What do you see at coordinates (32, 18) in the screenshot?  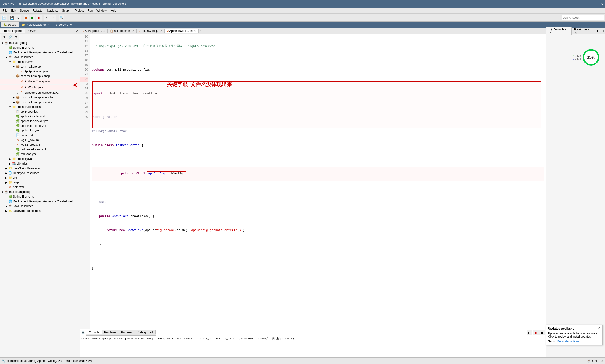 I see `run-button: ▶` at bounding box center [32, 18].